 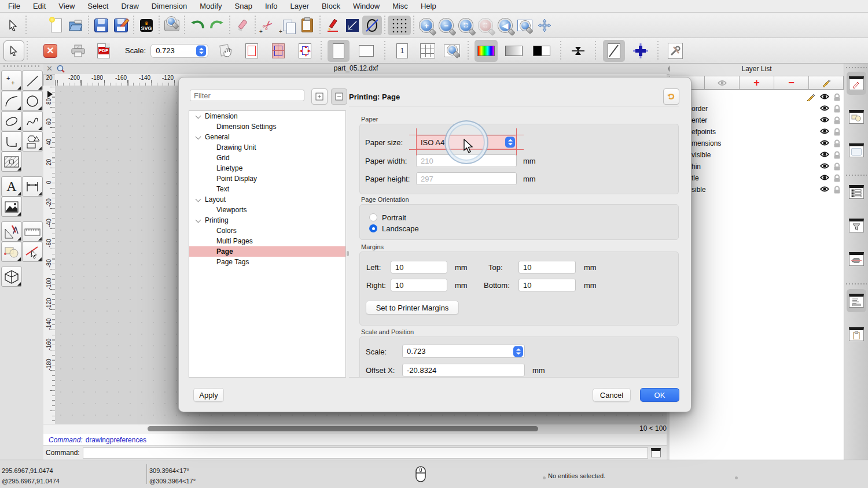 I want to click on copy-icon: +, so click(x=288, y=25).